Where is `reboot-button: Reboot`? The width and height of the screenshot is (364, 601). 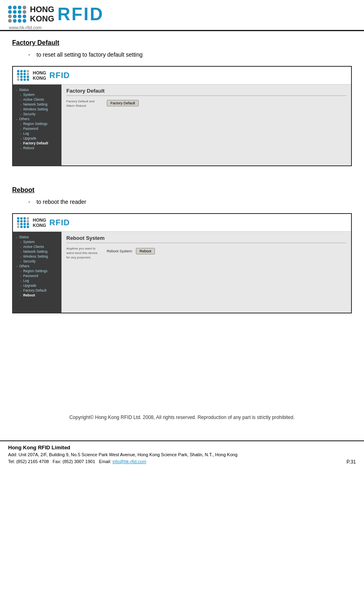
reboot-button: Reboot is located at coordinates (146, 251).